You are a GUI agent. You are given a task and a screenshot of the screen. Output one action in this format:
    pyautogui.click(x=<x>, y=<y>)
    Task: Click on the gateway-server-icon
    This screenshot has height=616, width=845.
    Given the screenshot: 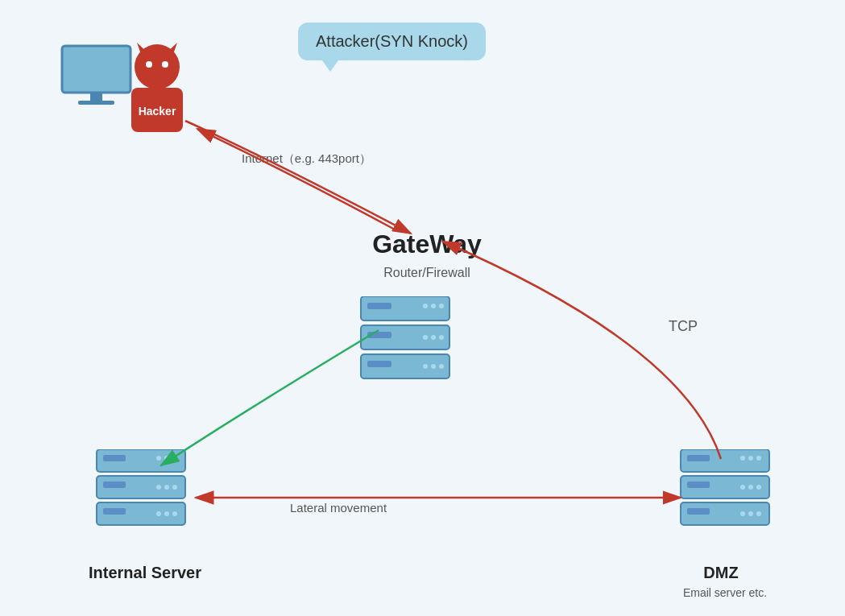 What is the action you would take?
    pyautogui.click(x=405, y=345)
    